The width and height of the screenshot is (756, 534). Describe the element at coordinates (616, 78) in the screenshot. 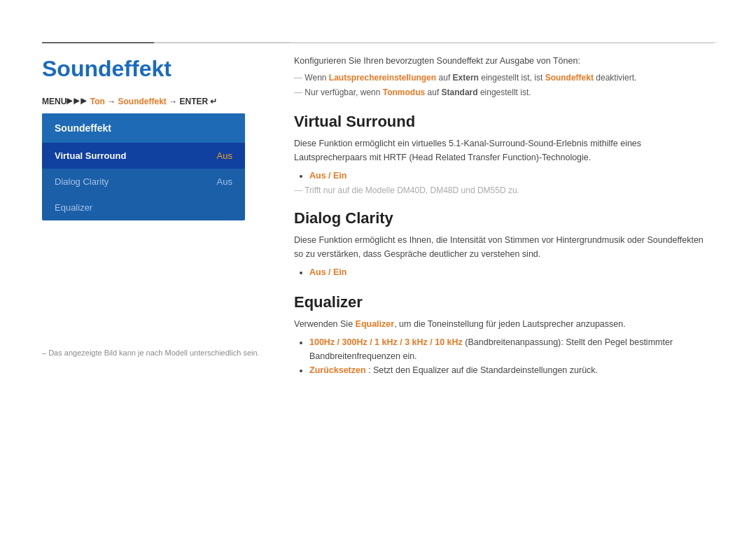

I see `note-1-end2: deaktiviert.` at that location.